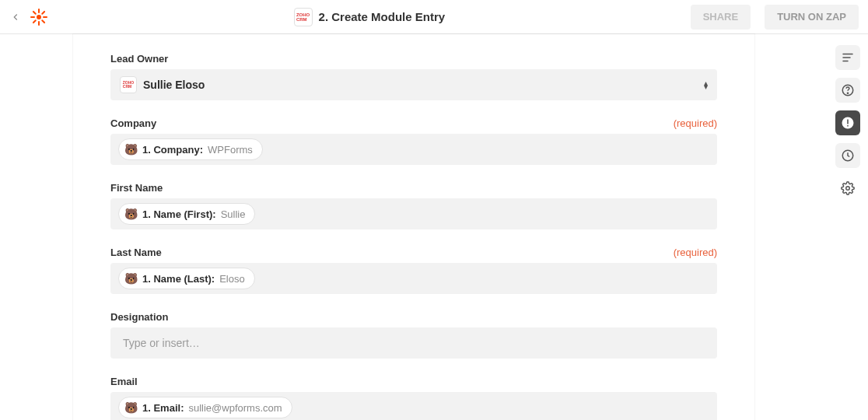 The width and height of the screenshot is (868, 420). What do you see at coordinates (16, 17) in the screenshot?
I see `back-chevron-icon` at bounding box center [16, 17].